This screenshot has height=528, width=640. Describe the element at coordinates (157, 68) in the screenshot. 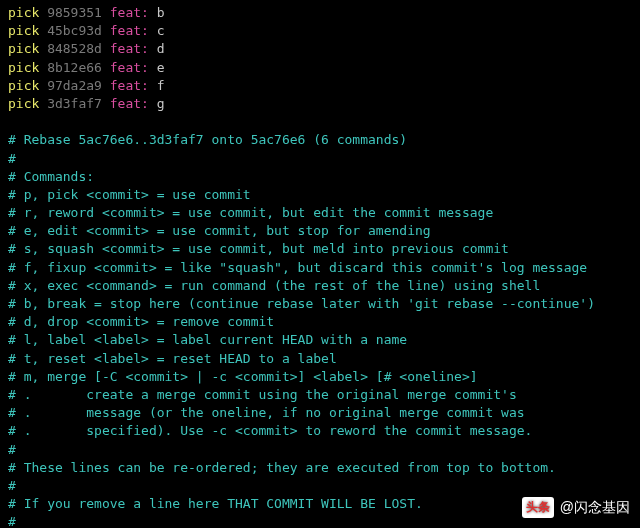

I see `commit-message: e` at that location.